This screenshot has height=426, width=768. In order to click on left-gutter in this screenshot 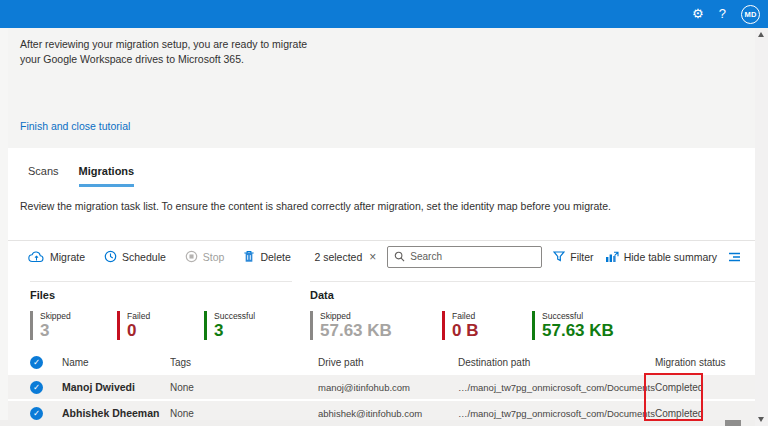, I will do `click(4, 224)`.